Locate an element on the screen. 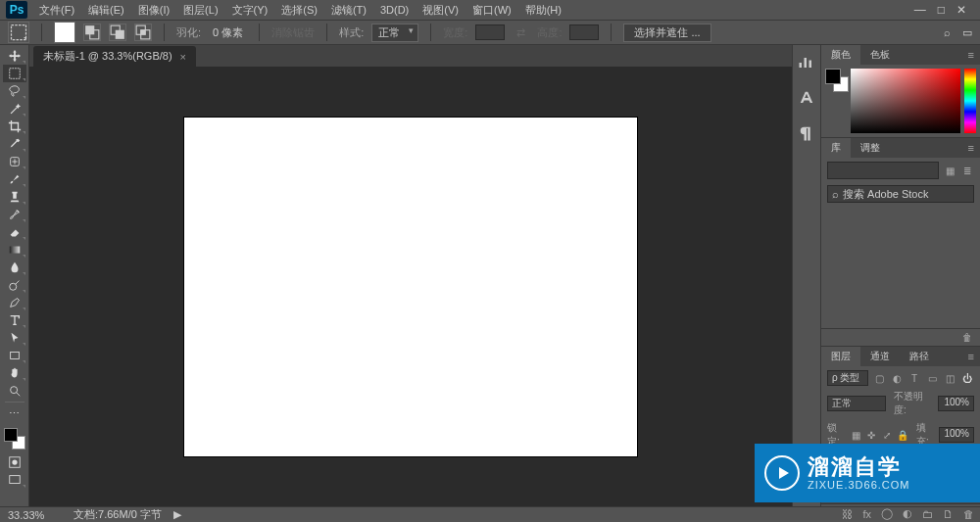 The image size is (980, 522). lib-grid-view-icon: ▦ is located at coordinates (950, 170).